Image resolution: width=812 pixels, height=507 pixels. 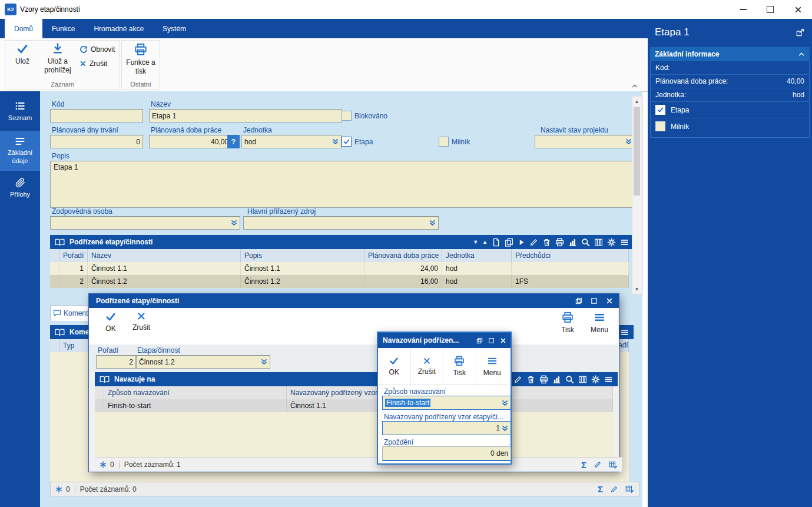 What do you see at coordinates (119, 28) in the screenshot?
I see `tab-hromadne-akce: Hromadné akce` at bounding box center [119, 28].